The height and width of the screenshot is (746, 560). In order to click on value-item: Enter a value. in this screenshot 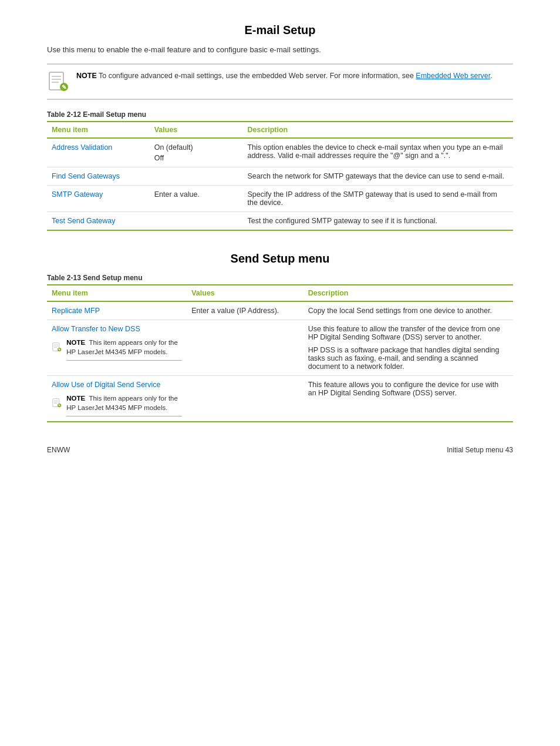, I will do `click(196, 194)`.